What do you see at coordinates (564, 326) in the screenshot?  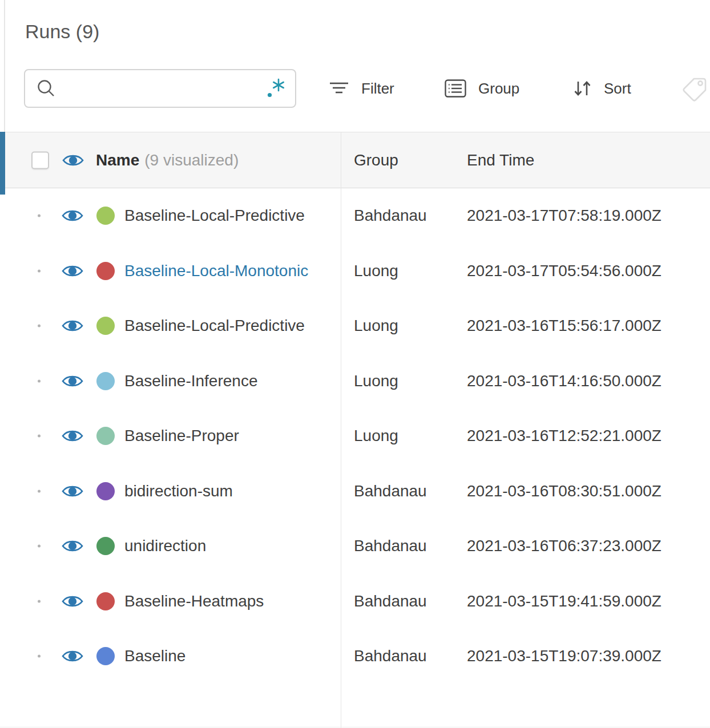 I see `run-end-time: 2021-03-16T15:56:17.000Z` at bounding box center [564, 326].